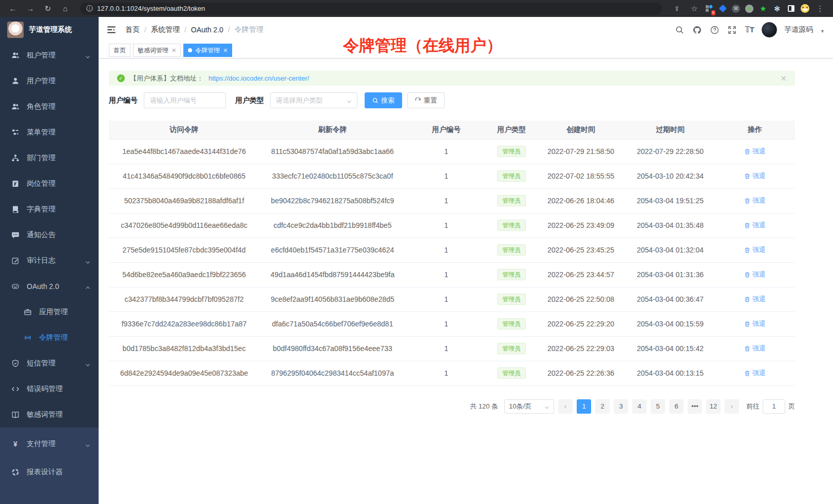  What do you see at coordinates (49, 261) in the screenshot?
I see `sidebar-item-audit: 审计日志` at bounding box center [49, 261].